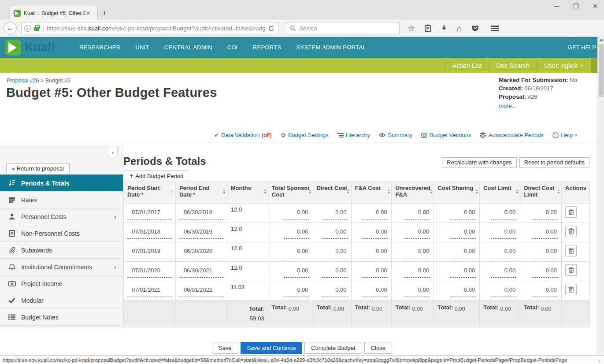 This screenshot has width=604, height=364. I want to click on breadcrumb-proposal-link: Proposal #26, so click(23, 81).